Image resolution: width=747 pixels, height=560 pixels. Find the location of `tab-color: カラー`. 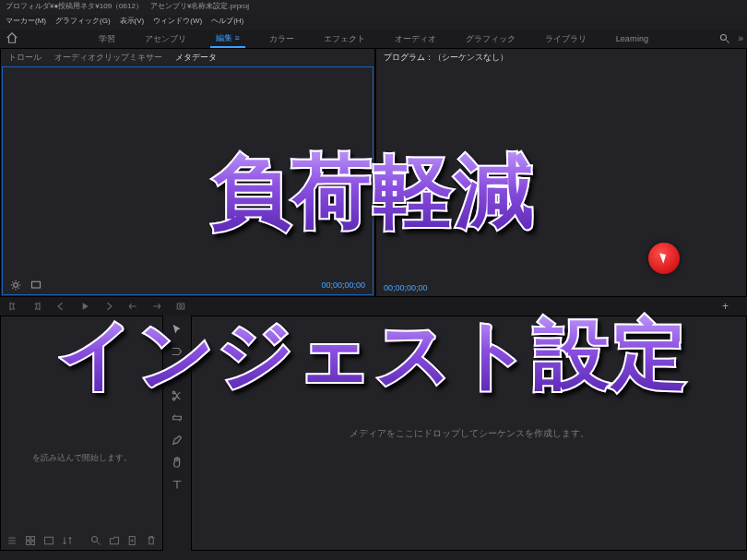

tab-color: カラー is located at coordinates (282, 39).